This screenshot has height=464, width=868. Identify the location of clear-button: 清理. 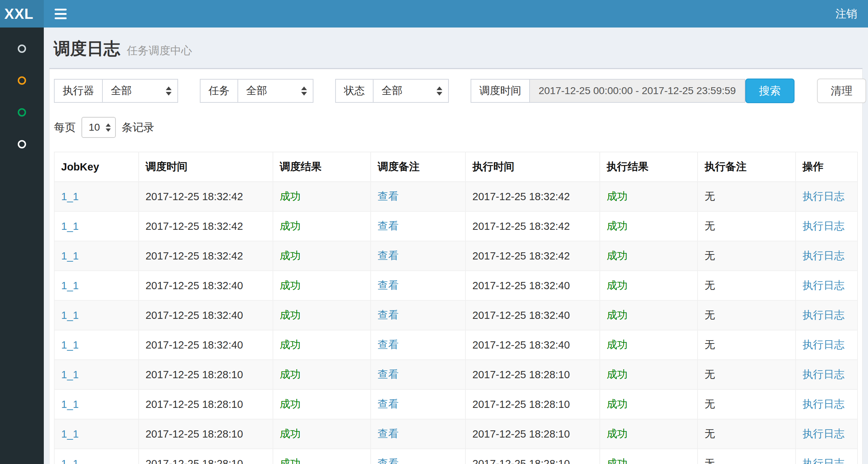
(842, 91).